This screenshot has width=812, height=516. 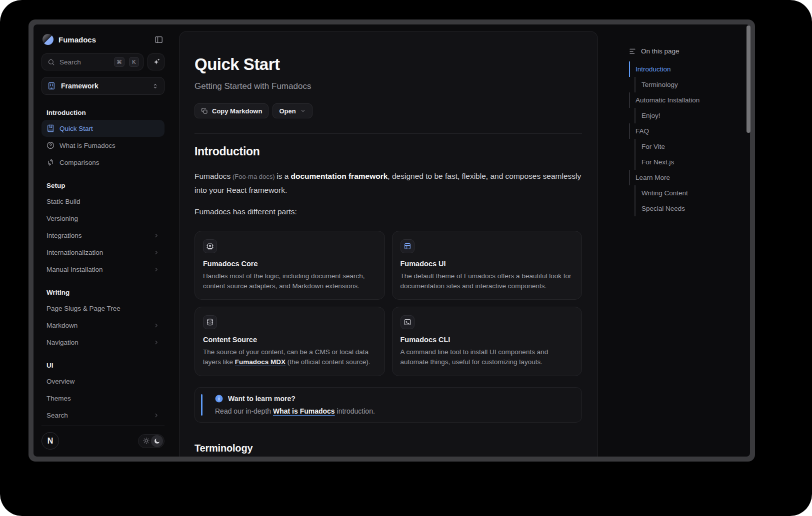 I want to click on copy-markdown-button: Copy Markdown, so click(x=232, y=111).